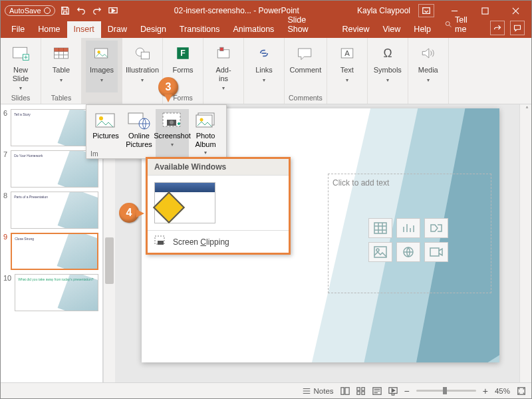  What do you see at coordinates (223, 53) in the screenshot?
I see `addins-icon` at bounding box center [223, 53].